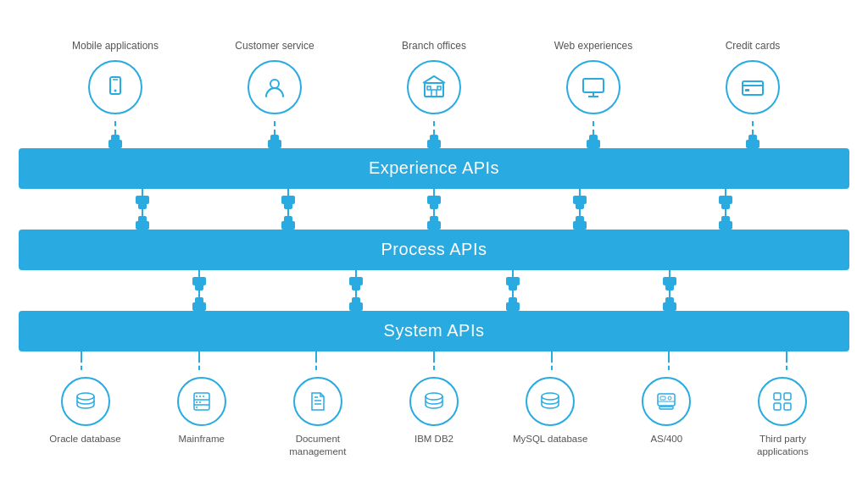  Describe the element at coordinates (115, 77) in the screenshot. I see `icon-item-mobile: Mobile applications` at that location.